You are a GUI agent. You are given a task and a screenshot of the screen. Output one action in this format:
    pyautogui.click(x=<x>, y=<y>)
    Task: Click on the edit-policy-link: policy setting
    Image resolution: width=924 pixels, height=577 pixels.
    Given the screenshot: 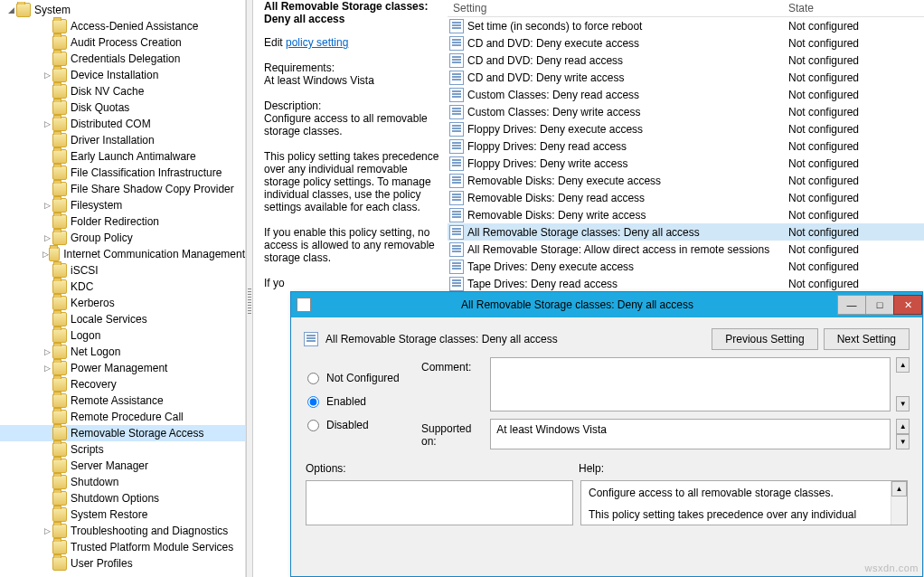 What is the action you would take?
    pyautogui.click(x=316, y=43)
    